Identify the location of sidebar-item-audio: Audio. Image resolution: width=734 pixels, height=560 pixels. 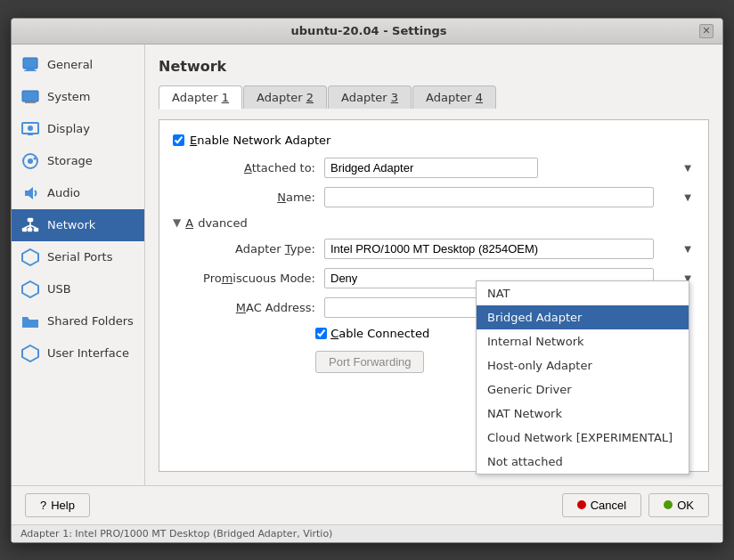
(78, 193).